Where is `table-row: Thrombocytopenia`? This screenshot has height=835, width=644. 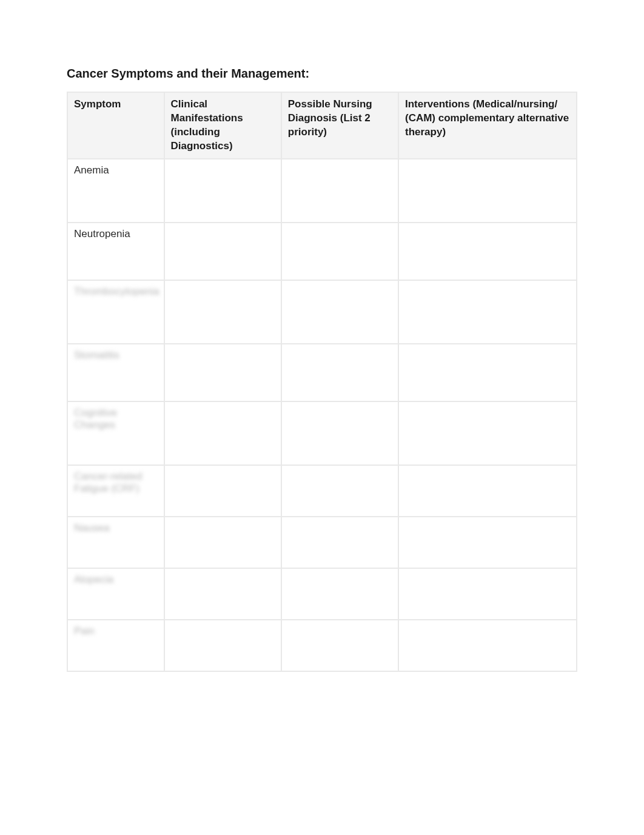 table-row: Thrombocytopenia is located at coordinates (322, 312).